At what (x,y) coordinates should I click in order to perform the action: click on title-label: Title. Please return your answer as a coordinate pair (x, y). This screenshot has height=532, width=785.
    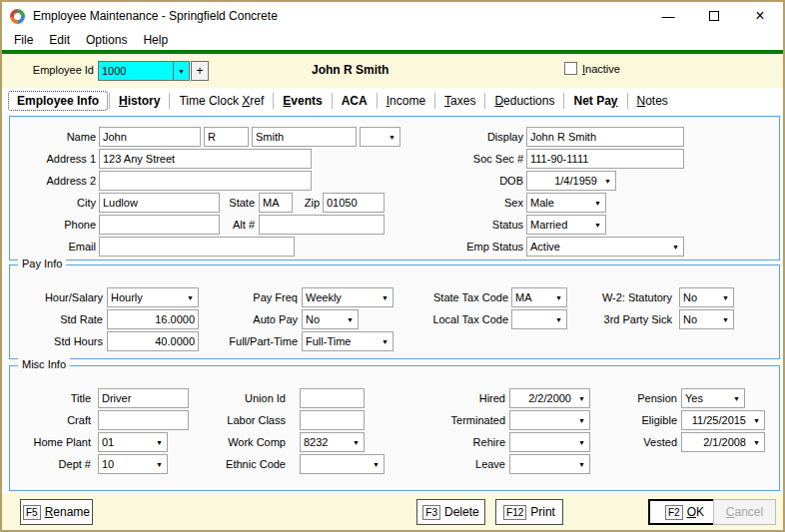
    Looking at the image, I should click on (50, 398).